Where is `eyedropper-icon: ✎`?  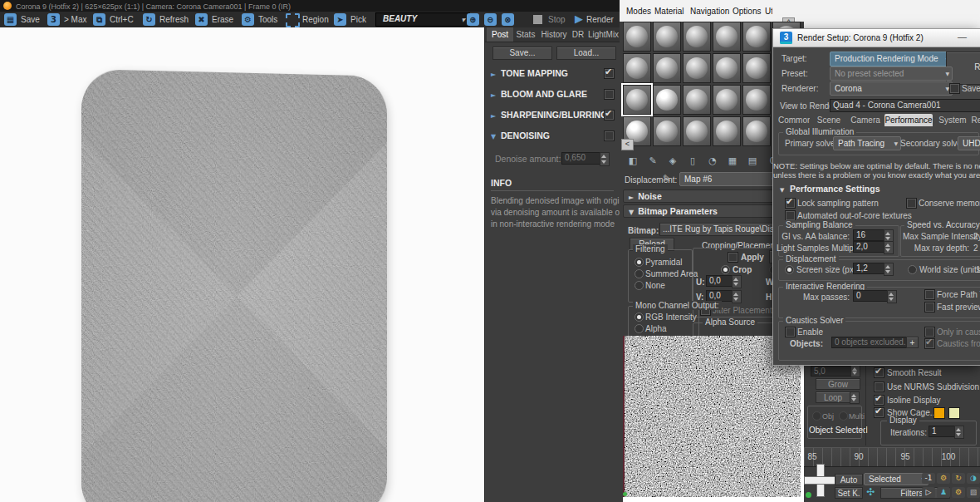 eyedropper-icon: ✎ is located at coordinates (667, 179).